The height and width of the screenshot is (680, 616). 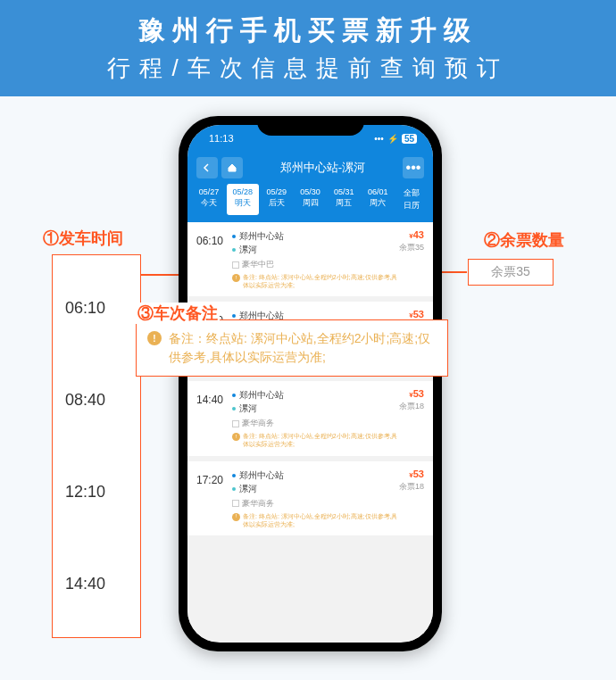 I want to click on trip-item: 17:20 郑州中心站 漯河 豪华商务 !备注: 终点站: 漯河中心站,全程约2…, so click(x=311, y=498).